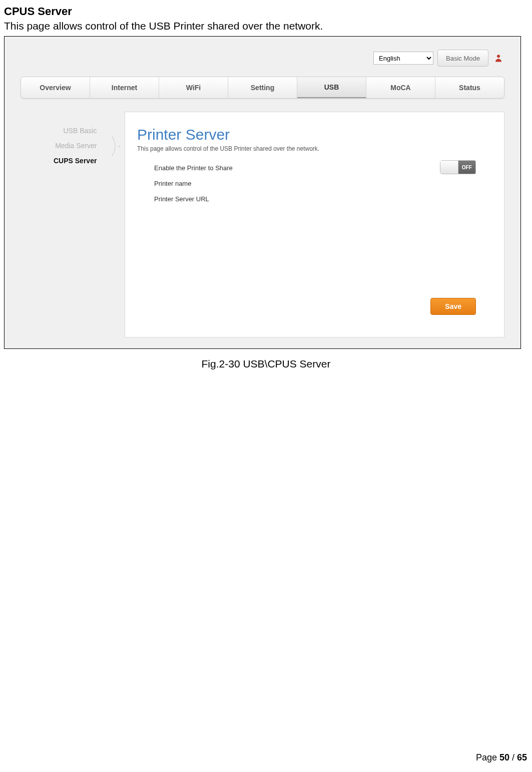 The height and width of the screenshot is (772, 532). What do you see at coordinates (453, 306) in the screenshot?
I see `save-button: Save` at bounding box center [453, 306].